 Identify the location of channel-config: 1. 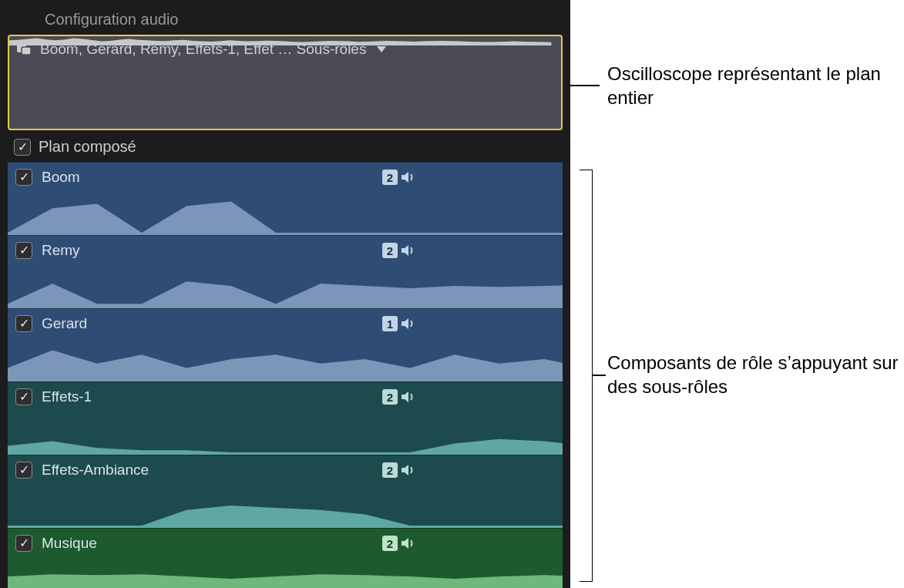
(399, 324).